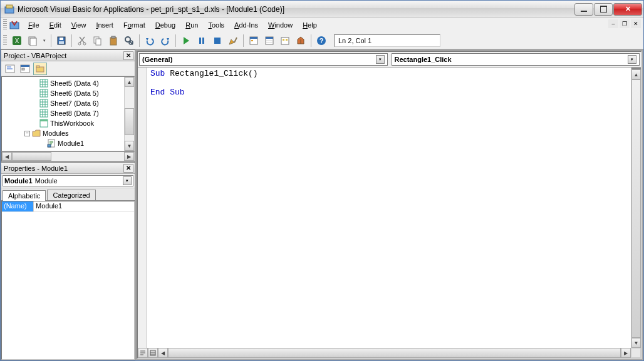 Image resolution: width=644 pixels, height=361 pixels. What do you see at coordinates (636, 208) in the screenshot?
I see `code-vertical-scrollbar: ▲ ▼` at bounding box center [636, 208].